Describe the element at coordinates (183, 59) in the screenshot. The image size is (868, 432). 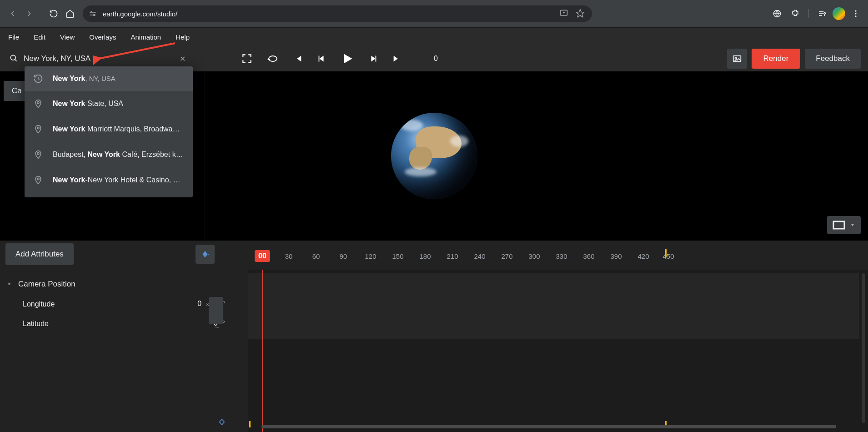
I see `clear-search-icon: ✕` at that location.